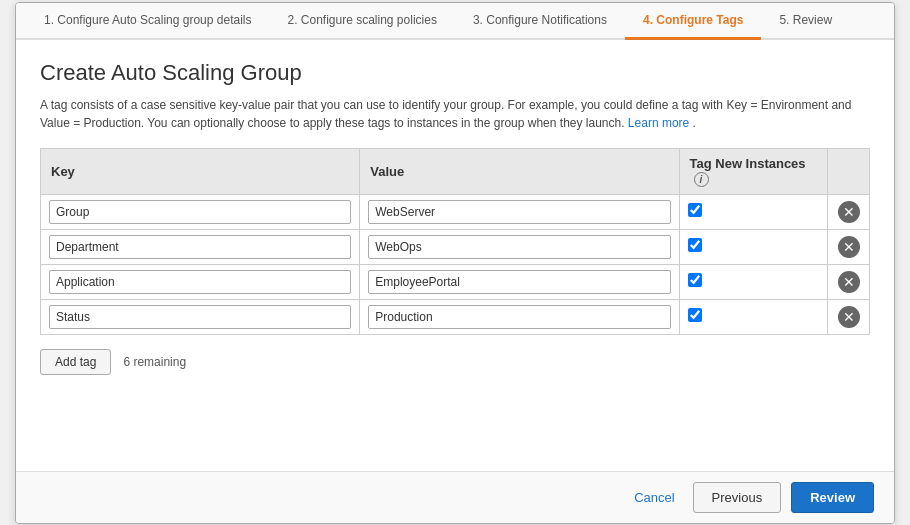  Describe the element at coordinates (446, 114) in the screenshot. I see `description-text: A tag consists of a case sensitive key-v…` at that location.